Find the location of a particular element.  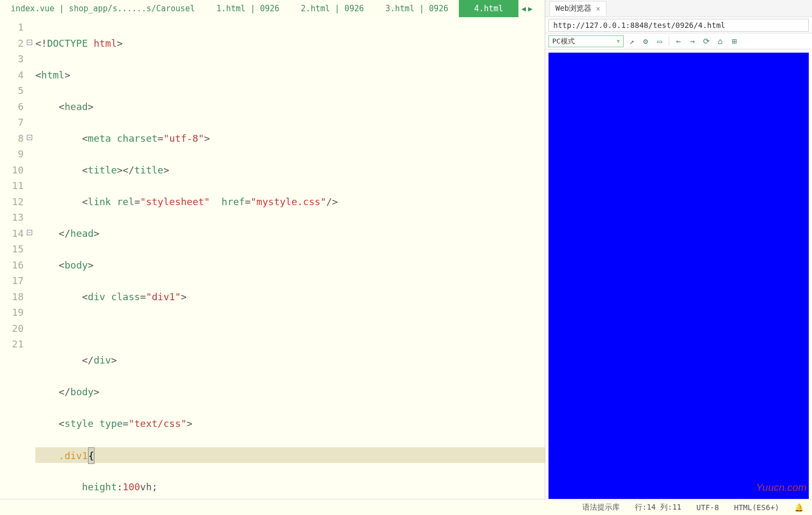

close-icon: × is located at coordinates (598, 9).